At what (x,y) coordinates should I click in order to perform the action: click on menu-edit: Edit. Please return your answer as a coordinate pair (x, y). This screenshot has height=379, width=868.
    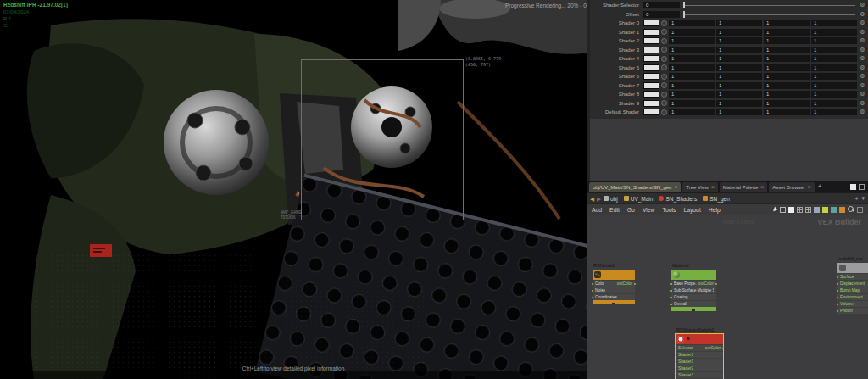
    Looking at the image, I should click on (615, 210).